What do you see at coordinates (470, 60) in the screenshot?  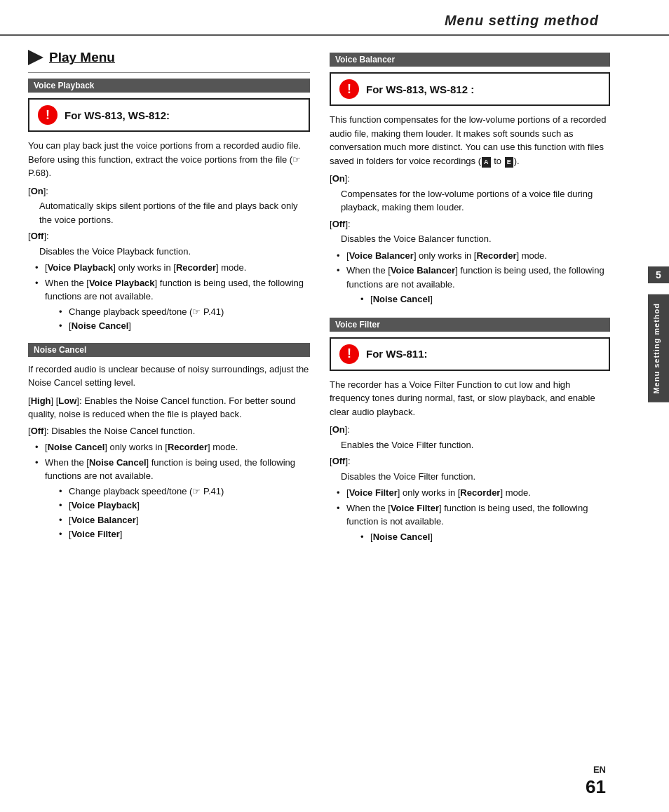 I see `voice-balancer-bar: Voice Balancer` at bounding box center [470, 60].